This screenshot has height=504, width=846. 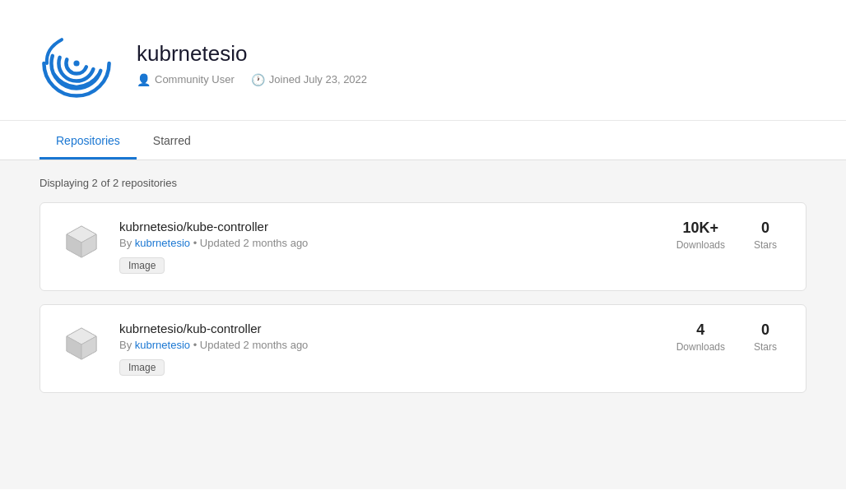 What do you see at coordinates (258, 80) in the screenshot?
I see `clock-icon: 🕐` at bounding box center [258, 80].